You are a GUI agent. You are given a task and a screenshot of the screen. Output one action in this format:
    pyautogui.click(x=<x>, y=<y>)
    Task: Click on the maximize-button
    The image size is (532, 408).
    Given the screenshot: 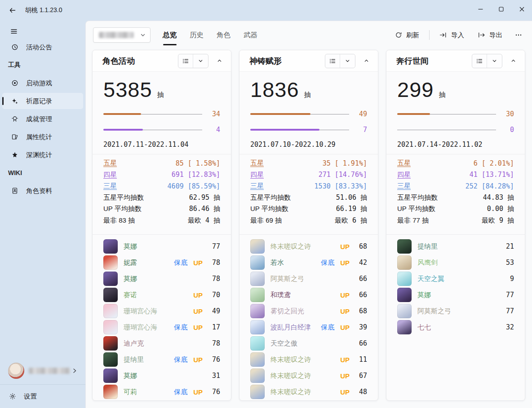 What is the action you would take?
    pyautogui.click(x=501, y=9)
    